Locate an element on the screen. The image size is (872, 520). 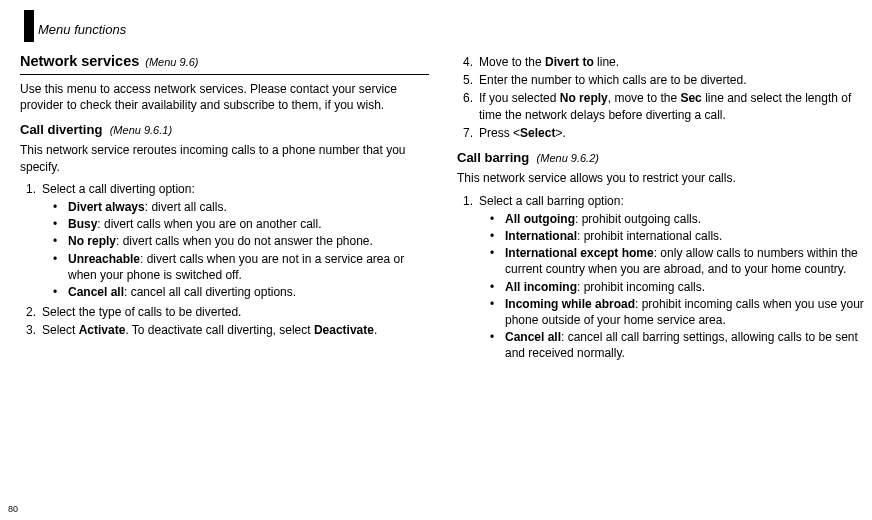
section-intro: Use this menu to access network services… is located at coordinates (224, 97).